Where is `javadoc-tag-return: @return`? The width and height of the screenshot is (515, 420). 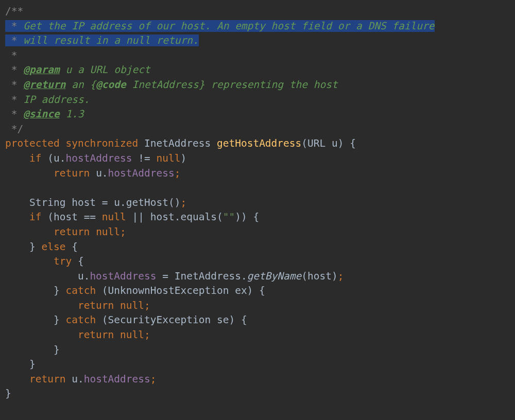
javadoc-tag-return: @return is located at coordinates (44, 84).